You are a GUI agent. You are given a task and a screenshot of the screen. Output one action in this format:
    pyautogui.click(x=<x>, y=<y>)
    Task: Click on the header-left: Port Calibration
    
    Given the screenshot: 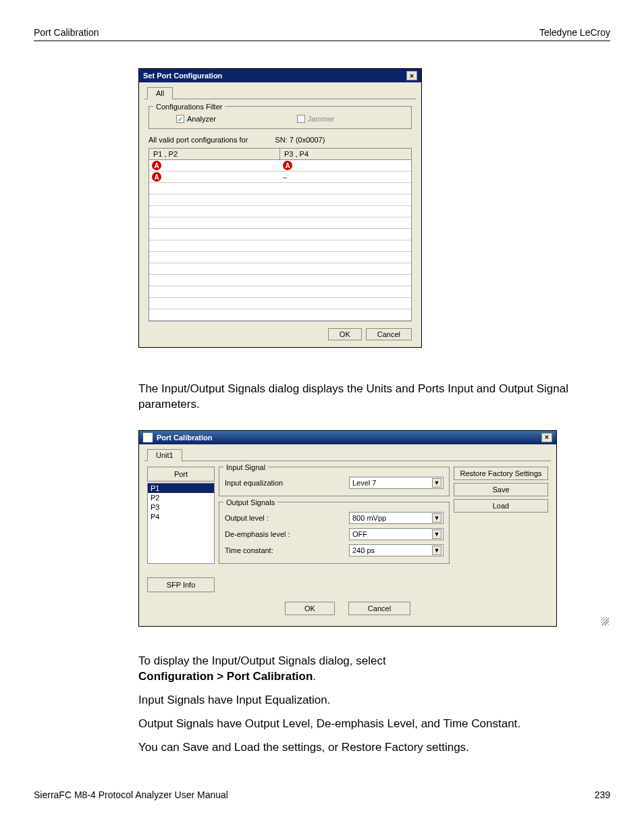 What is the action you would take?
    pyautogui.click(x=66, y=32)
    